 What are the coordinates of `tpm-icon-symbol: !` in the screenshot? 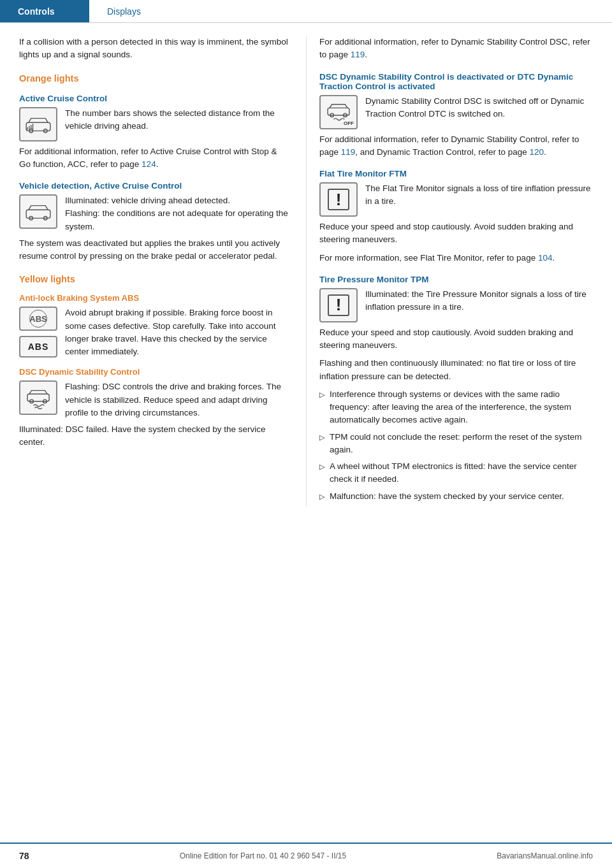 It's located at (339, 305).